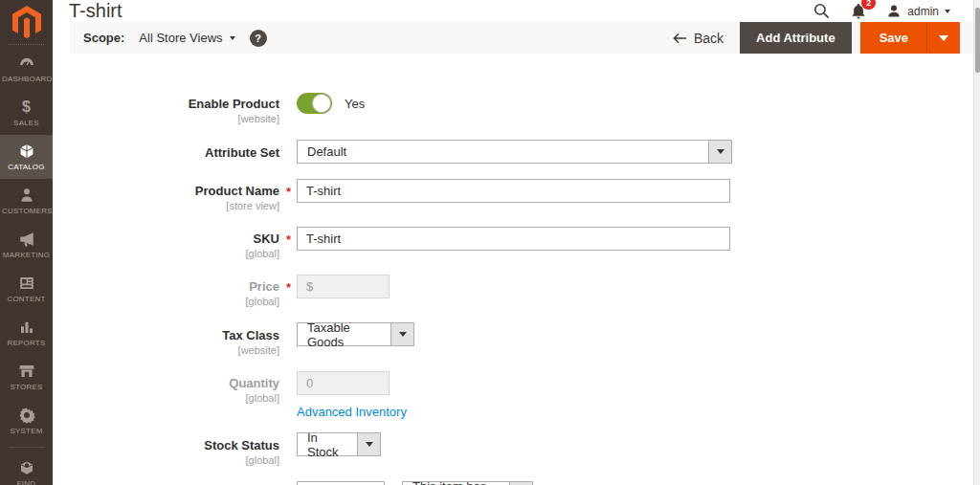  Describe the element at coordinates (513, 239) in the screenshot. I see `sku-input: T-shirt` at that location.